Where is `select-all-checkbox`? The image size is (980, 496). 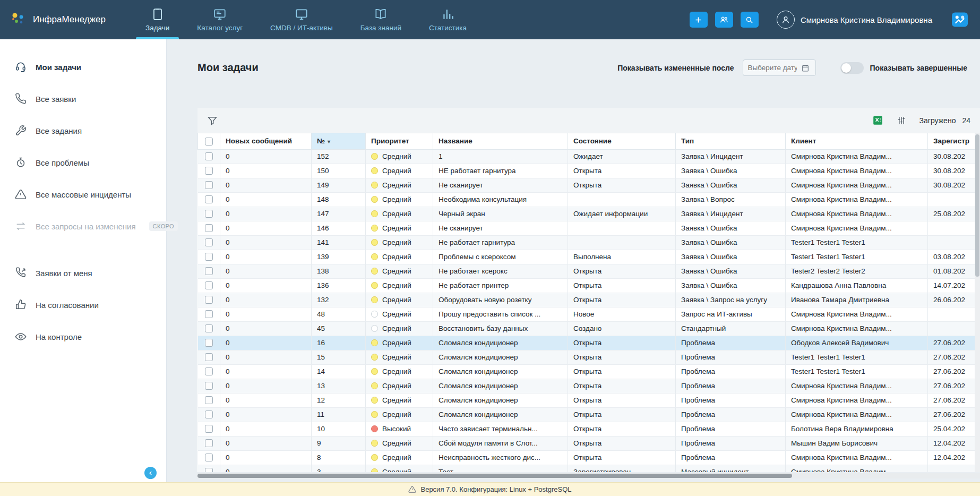 select-all-checkbox is located at coordinates (209, 141).